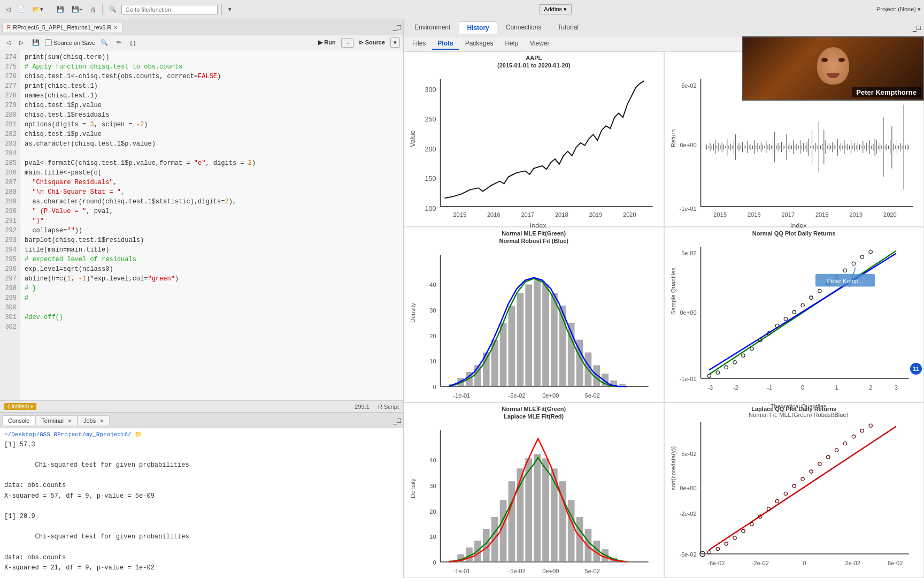 This screenshot has width=924, height=578. Describe the element at coordinates (202, 547) in the screenshot. I see `output-blank5` at that location.